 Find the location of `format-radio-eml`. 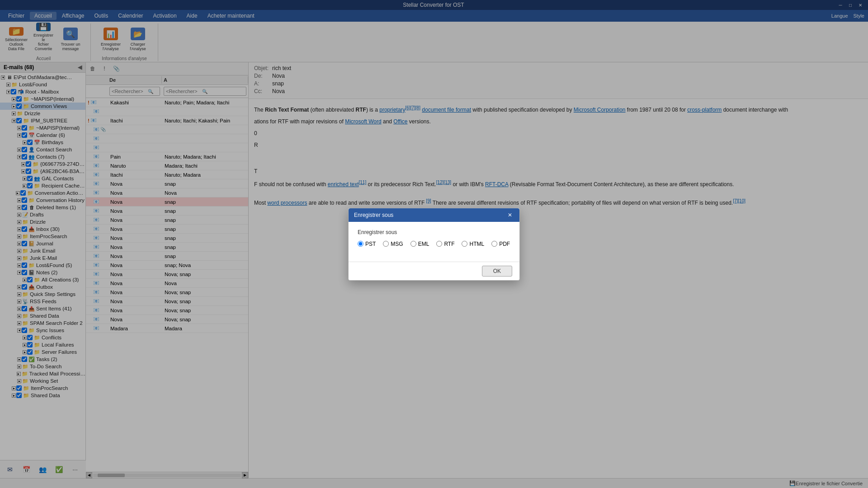

format-radio-eml is located at coordinates (413, 244).